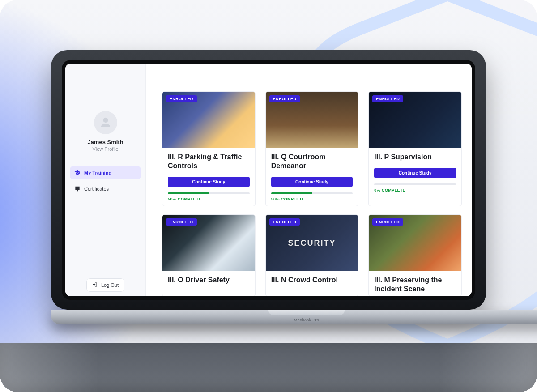  Describe the element at coordinates (106, 149) in the screenshot. I see `view-profile-link: View Profile` at that location.